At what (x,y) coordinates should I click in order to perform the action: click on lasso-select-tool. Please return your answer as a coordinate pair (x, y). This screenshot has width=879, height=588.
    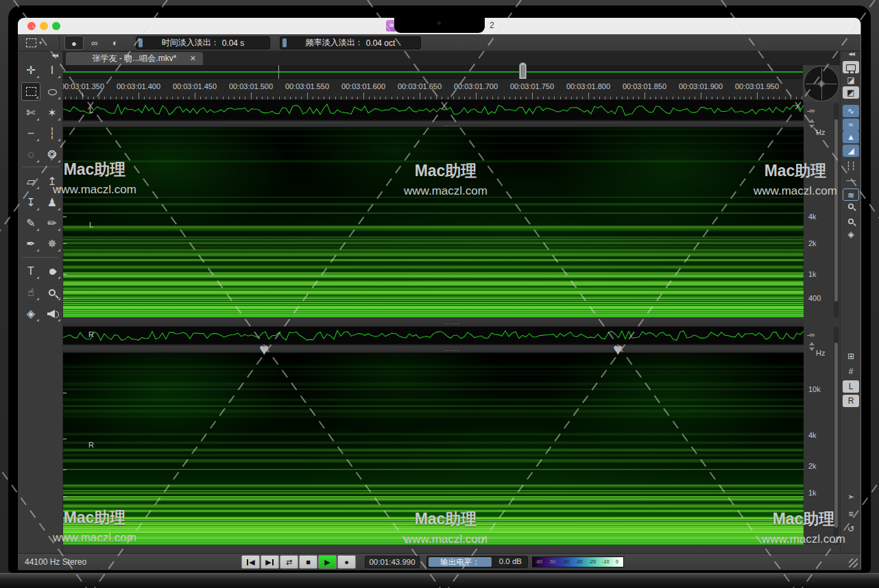
    Looking at the image, I should click on (52, 92).